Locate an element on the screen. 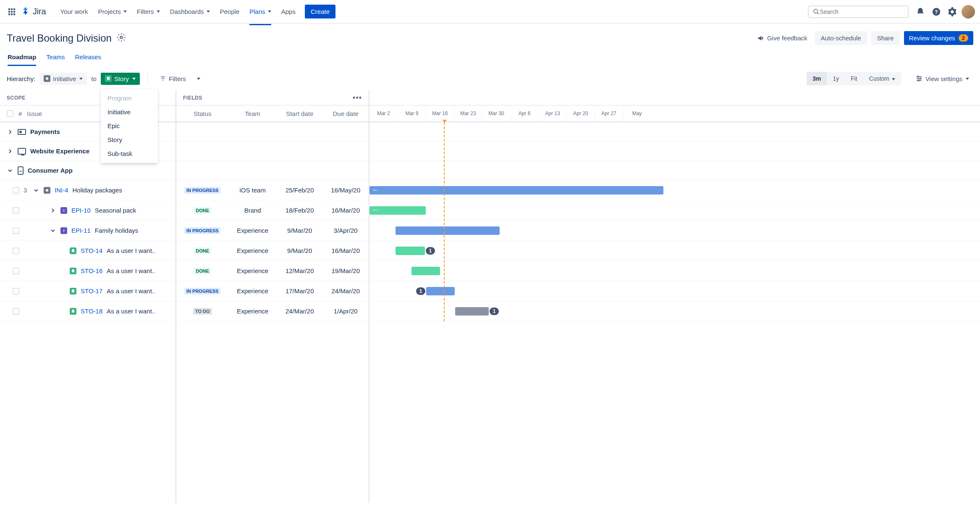 Image resolution: width=980 pixels, height=505 pixels. issue-key: STO-16 is located at coordinates (92, 271).